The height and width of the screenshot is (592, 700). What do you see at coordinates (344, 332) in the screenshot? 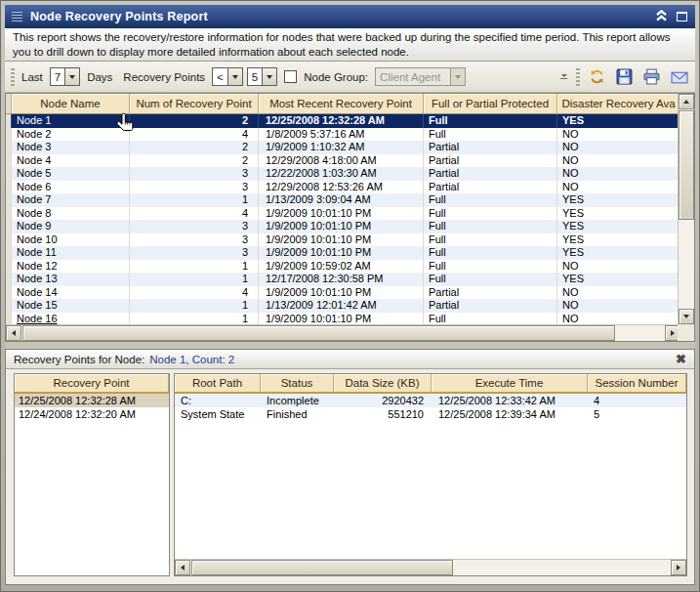
I see `horizontal-scrollbar` at bounding box center [344, 332].